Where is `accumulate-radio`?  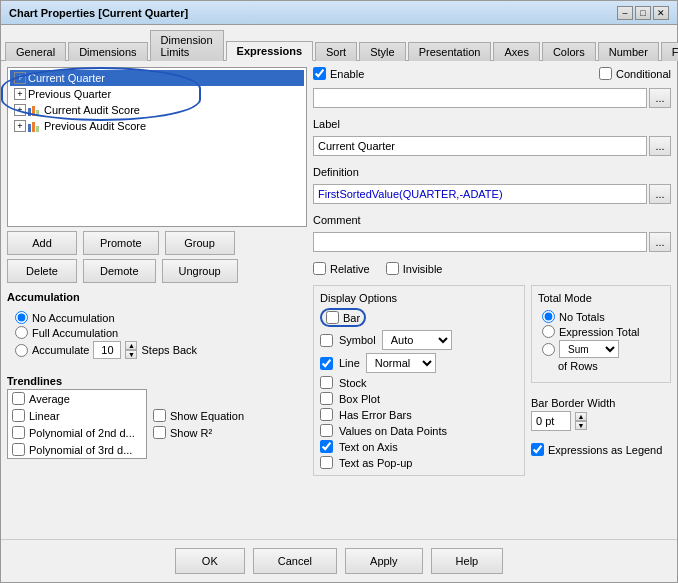 accumulate-radio is located at coordinates (22, 350).